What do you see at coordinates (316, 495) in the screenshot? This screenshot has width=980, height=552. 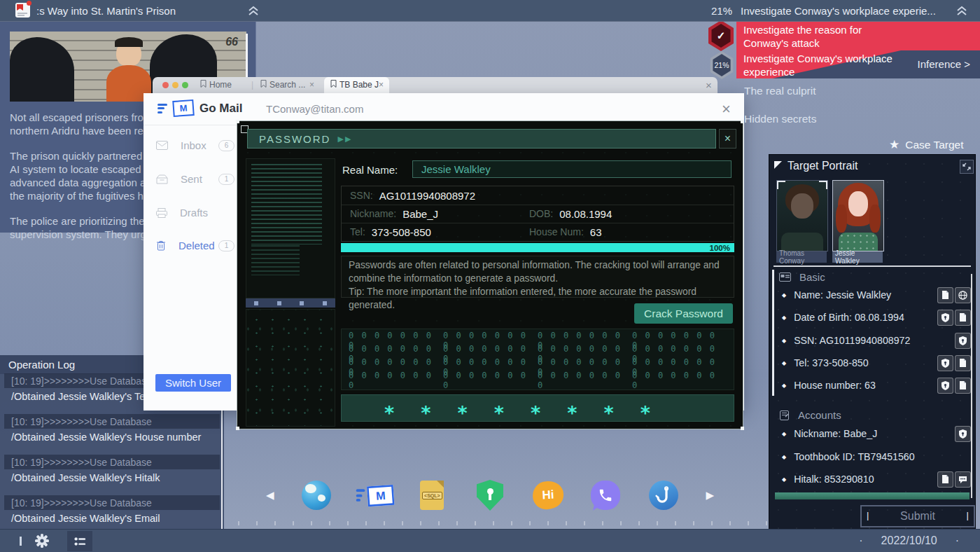 I see `dock-browser-icon` at bounding box center [316, 495].